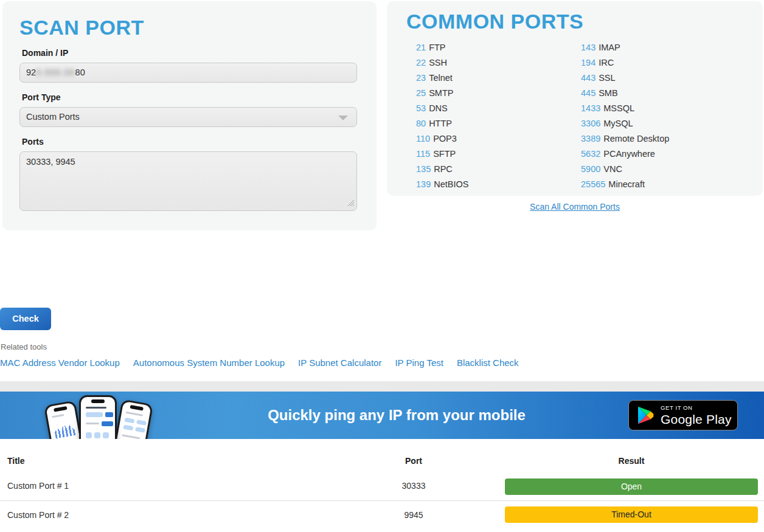 This screenshot has height=532, width=764. Describe the element at coordinates (421, 93) in the screenshot. I see `port-number: 25` at that location.